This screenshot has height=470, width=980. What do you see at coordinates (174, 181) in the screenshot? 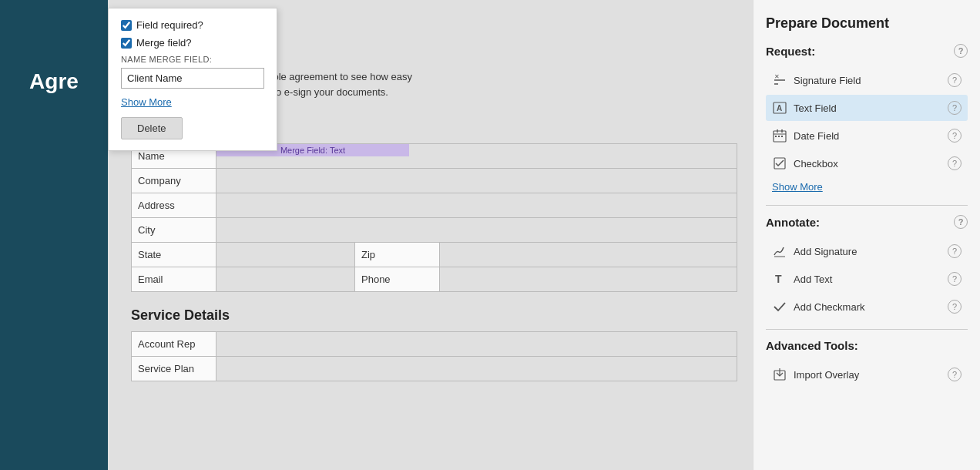
I see `company-label: Company` at bounding box center [174, 181].